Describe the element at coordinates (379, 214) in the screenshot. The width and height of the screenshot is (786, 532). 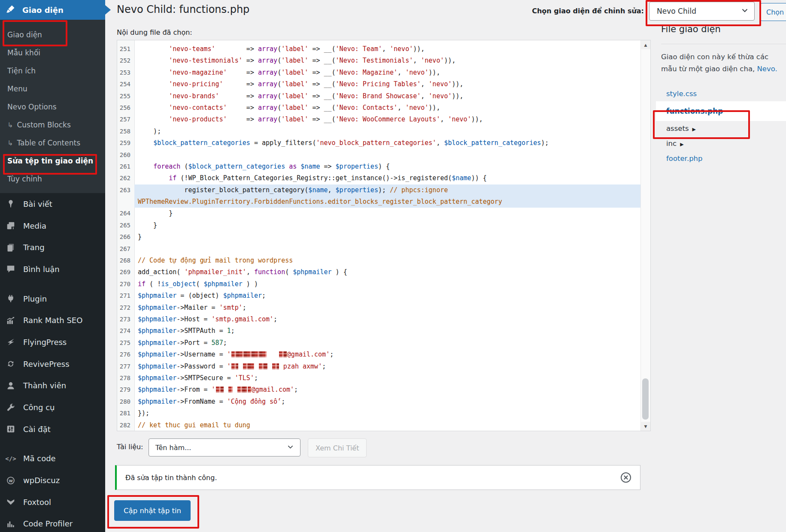
I see `code-line: 264 }` at that location.